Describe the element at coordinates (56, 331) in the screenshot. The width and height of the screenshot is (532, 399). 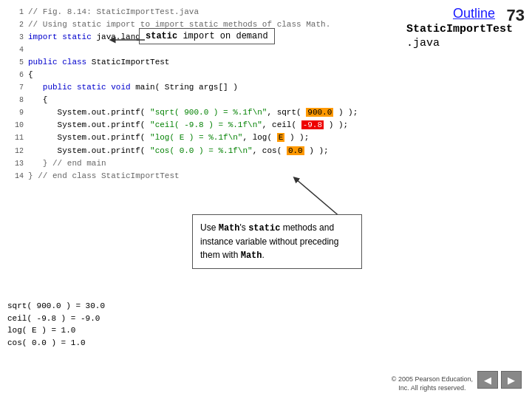
I see `output-line-3: log( E ) = 1.0` at that location.